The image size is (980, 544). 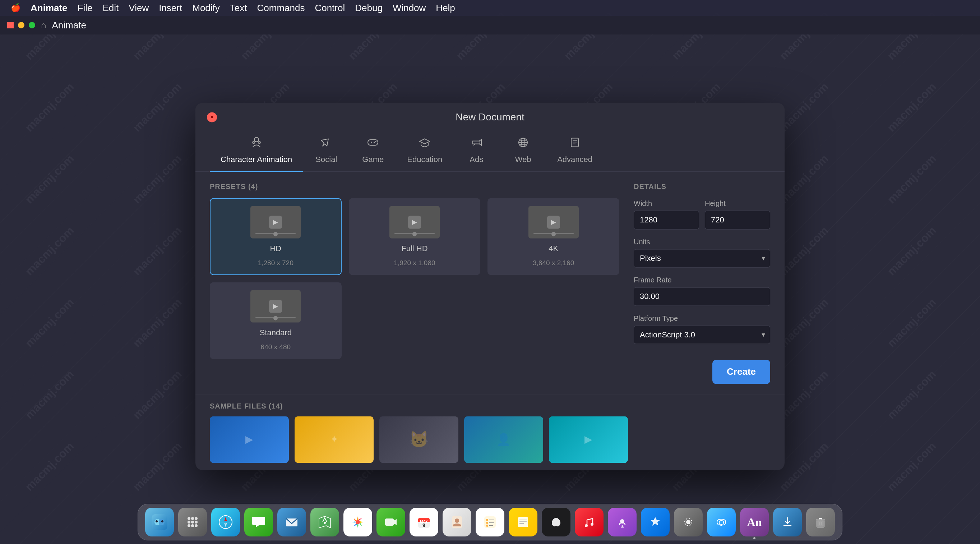 I want to click on preset-fullhd: ▶ Full HD 1,920 x 1,080, so click(x=415, y=237).